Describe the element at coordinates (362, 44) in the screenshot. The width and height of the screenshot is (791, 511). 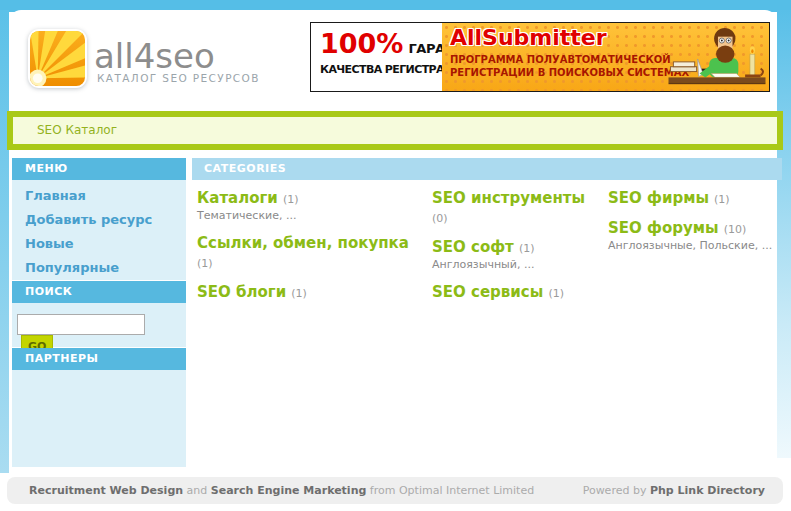
I see `banner-percent: 100%` at that location.